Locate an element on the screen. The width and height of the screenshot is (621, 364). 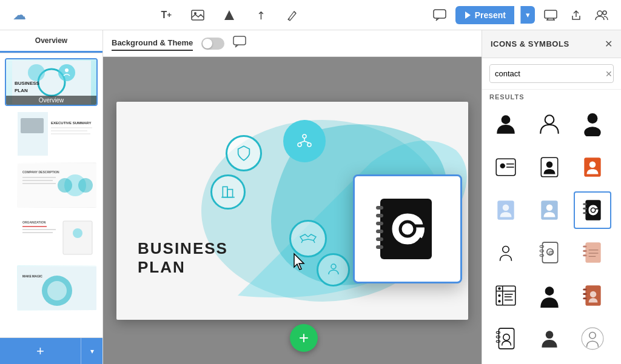
panel-close-button: ✕ is located at coordinates (609, 44).